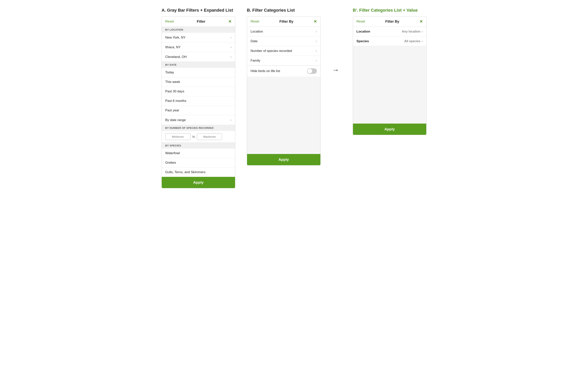 This screenshot has height=387, width=588. What do you see at coordinates (284, 61) in the screenshot?
I see `list-item: Family ›` at bounding box center [284, 61].